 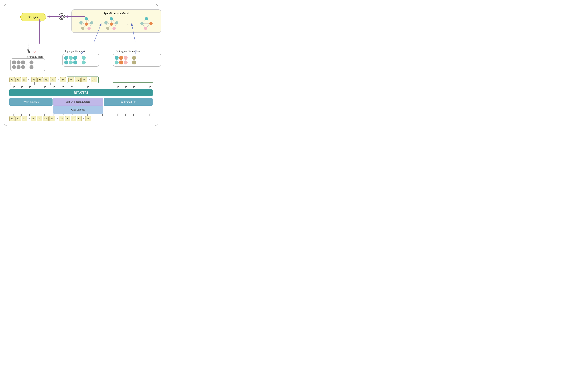 I want to click on h-tokens: h1 h2 h3 ··· h8 h9 h10 h11 ··· hN he1 he…, so click(x=54, y=80).